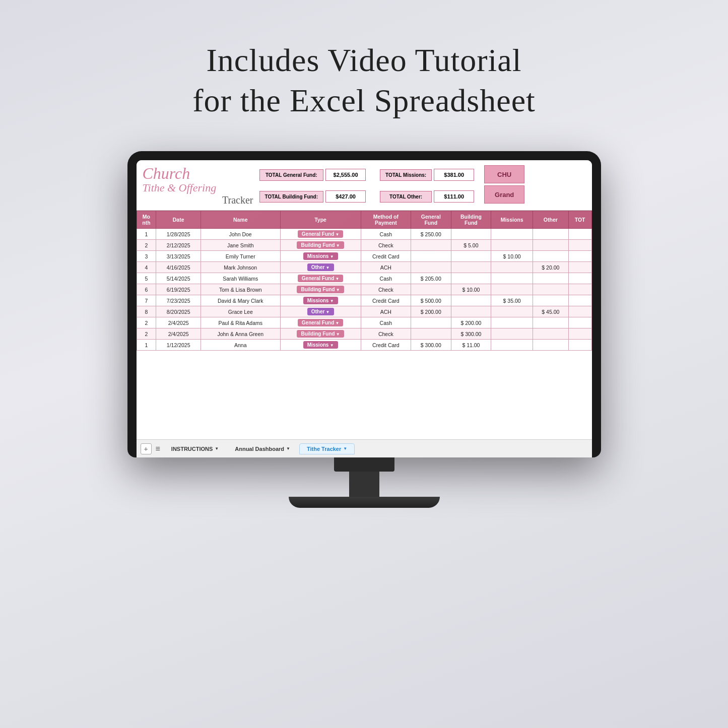 Image resolution: width=728 pixels, height=728 pixels. Describe the element at coordinates (386, 234) in the screenshot. I see `table-cell: Cash` at that location.